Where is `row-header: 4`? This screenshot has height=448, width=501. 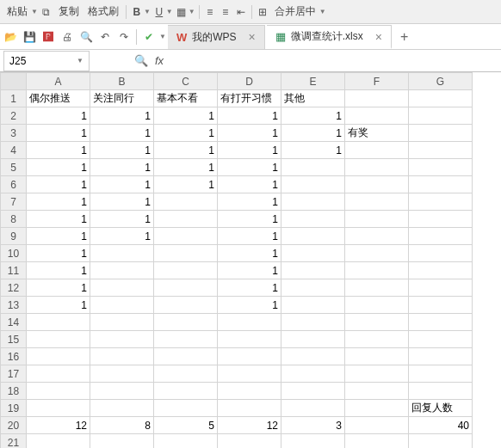
row-header: 4 is located at coordinates (14, 150).